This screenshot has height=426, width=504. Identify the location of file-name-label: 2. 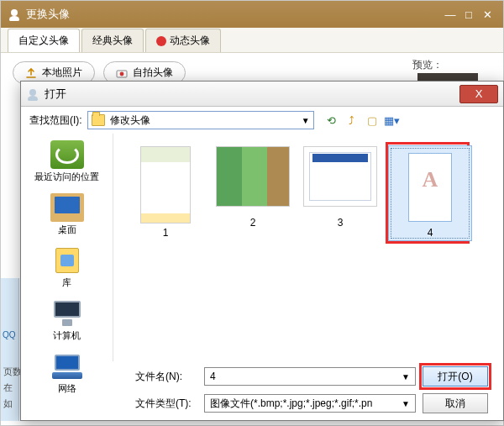
(254, 223).